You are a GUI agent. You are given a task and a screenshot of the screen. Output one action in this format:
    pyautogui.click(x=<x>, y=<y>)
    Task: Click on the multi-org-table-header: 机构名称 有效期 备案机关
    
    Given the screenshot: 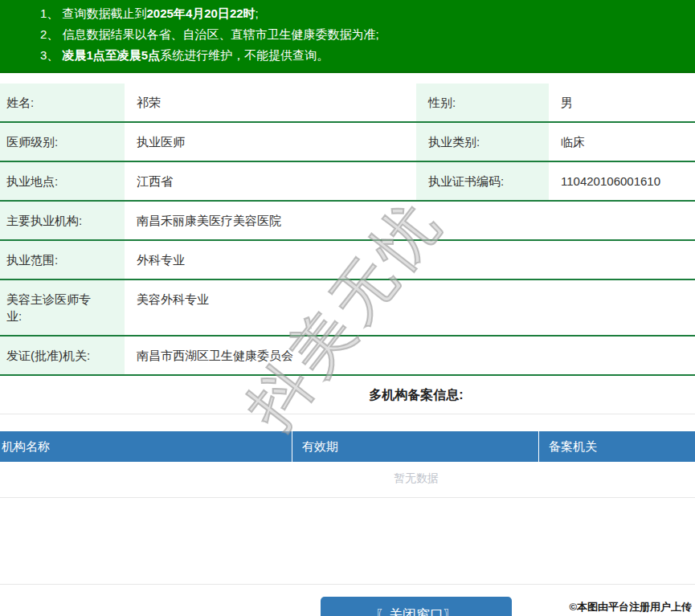 What is the action you would take?
    pyautogui.click(x=347, y=447)
    